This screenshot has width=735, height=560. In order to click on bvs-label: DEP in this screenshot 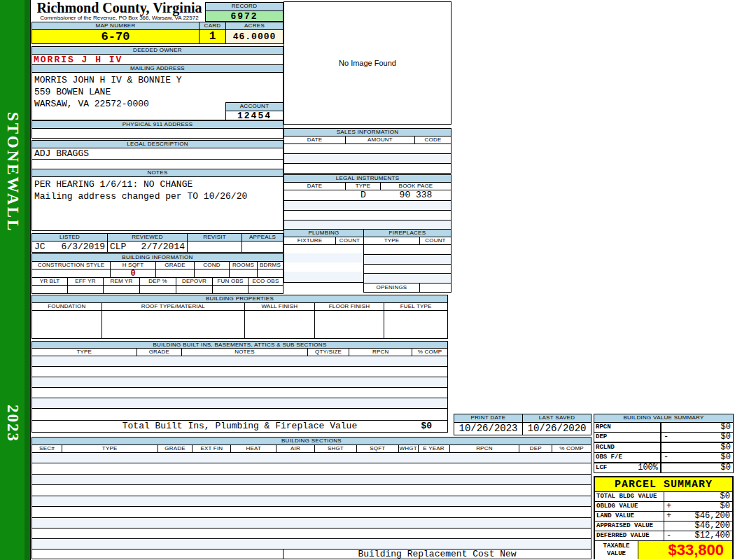, I will do `click(627, 437)`.